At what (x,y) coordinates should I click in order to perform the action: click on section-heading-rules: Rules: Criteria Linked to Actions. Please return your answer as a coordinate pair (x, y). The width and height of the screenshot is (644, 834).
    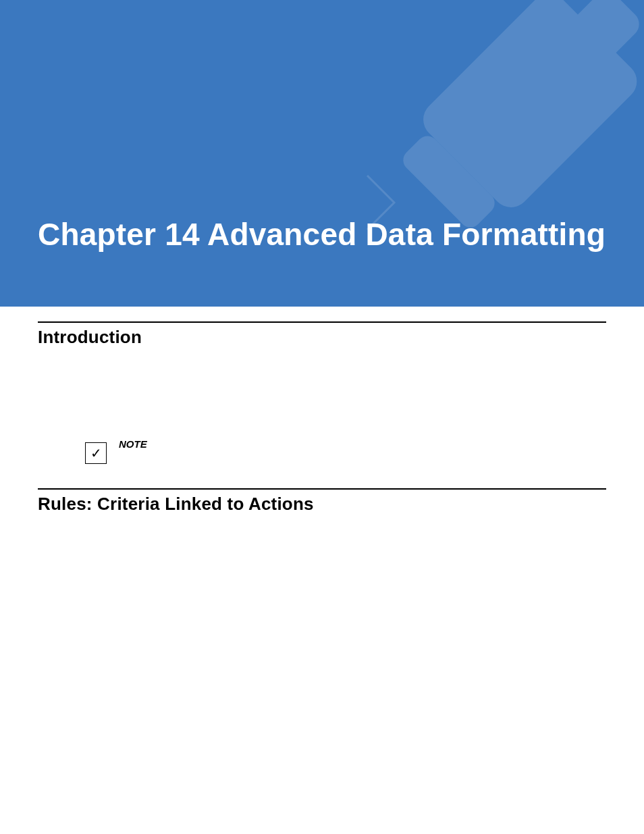
    Looking at the image, I should click on (322, 504).